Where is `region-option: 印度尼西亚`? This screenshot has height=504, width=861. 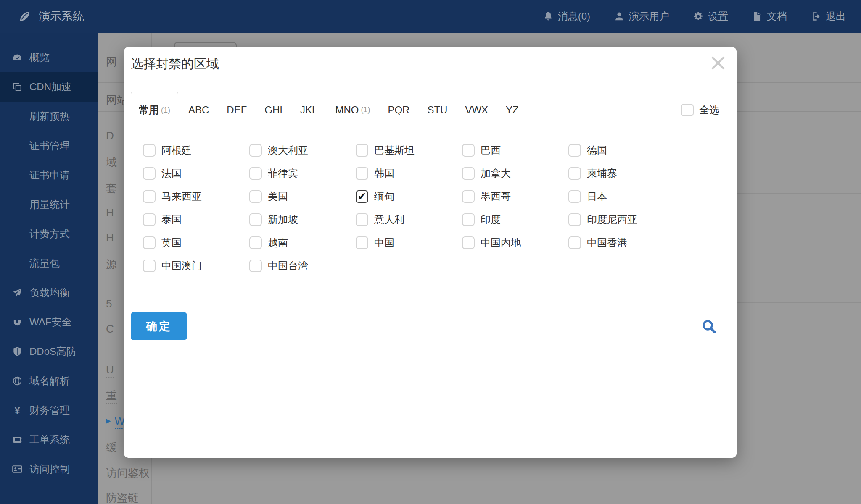 region-option: 印度尼西亚 is located at coordinates (621, 219).